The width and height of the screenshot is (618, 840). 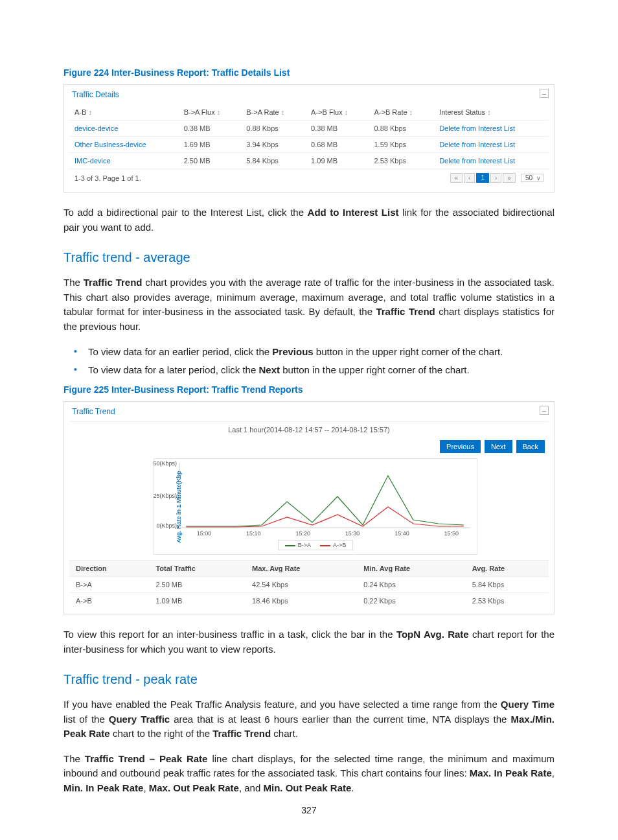 I want to click on table-row: B->A2.50 MB42.54 Kbps0.24 Kbps5.84 Kbps, so click(x=309, y=585).